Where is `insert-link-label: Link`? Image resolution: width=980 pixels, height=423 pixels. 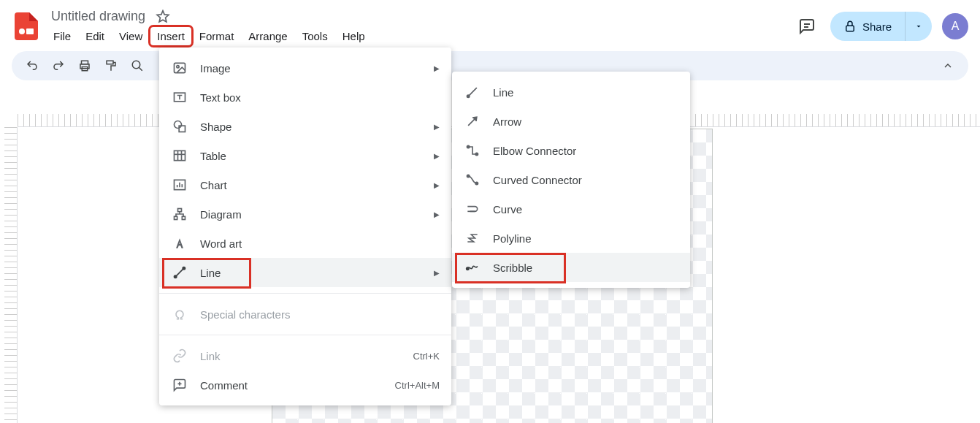
insert-link-label: Link is located at coordinates (210, 357).